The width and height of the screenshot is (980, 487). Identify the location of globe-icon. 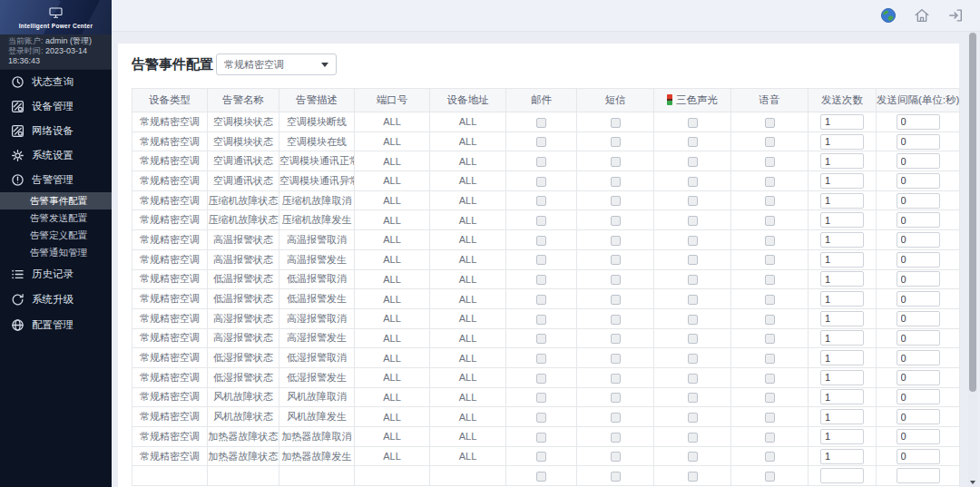
(888, 15).